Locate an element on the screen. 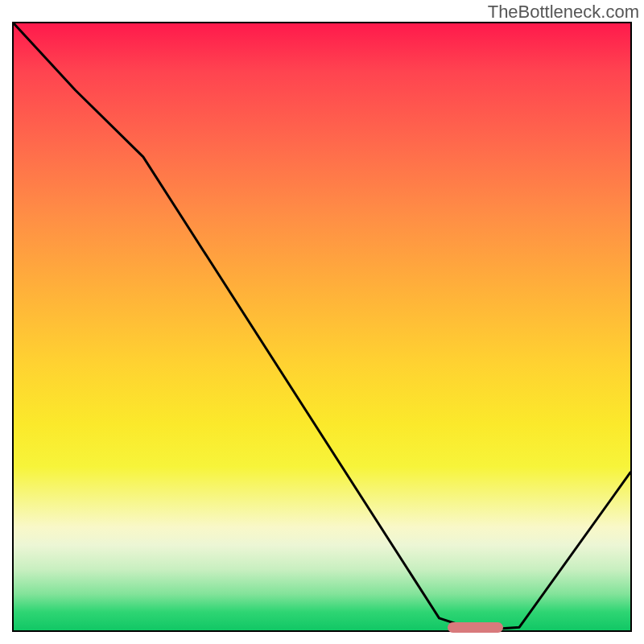 This screenshot has height=644, width=644. highlight-marker is located at coordinates (475, 628).